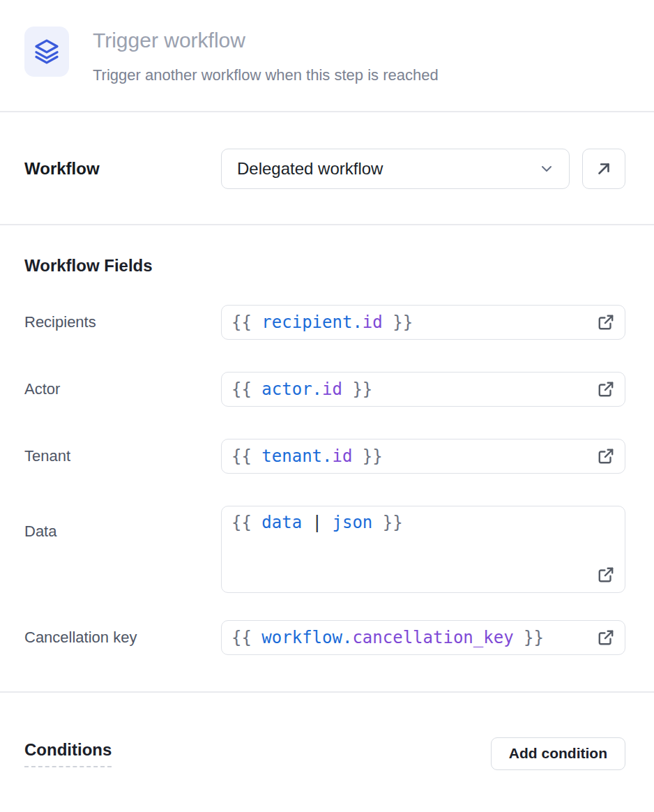  What do you see at coordinates (123, 638) in the screenshot?
I see `field-label: Cancellation key` at bounding box center [123, 638].